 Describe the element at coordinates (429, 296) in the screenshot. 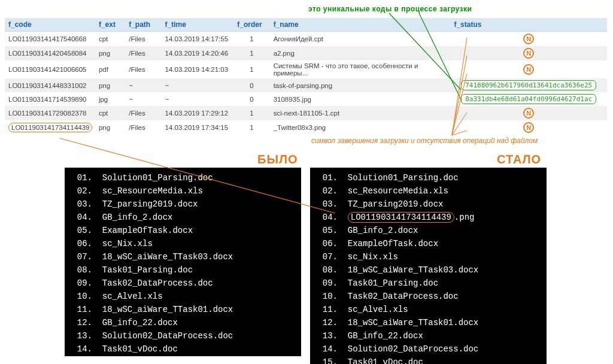

I see `terminal-line: 10. Task02_DataProcess.doc` at that location.